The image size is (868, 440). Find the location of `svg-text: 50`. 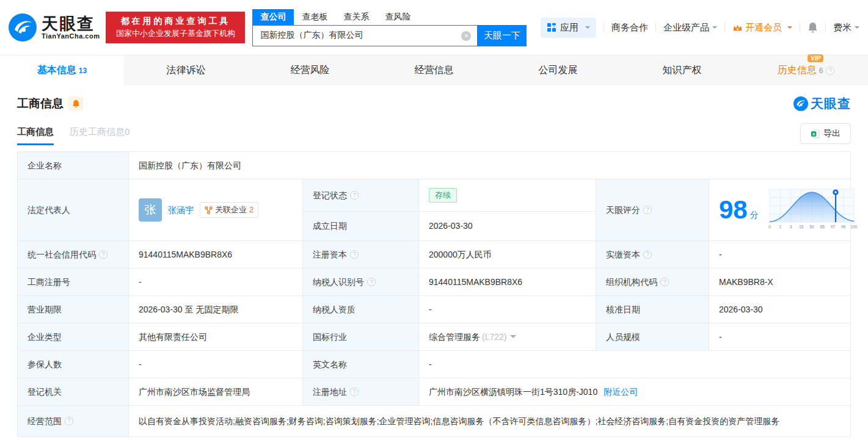

svg-text: 50 is located at coordinates (812, 227).